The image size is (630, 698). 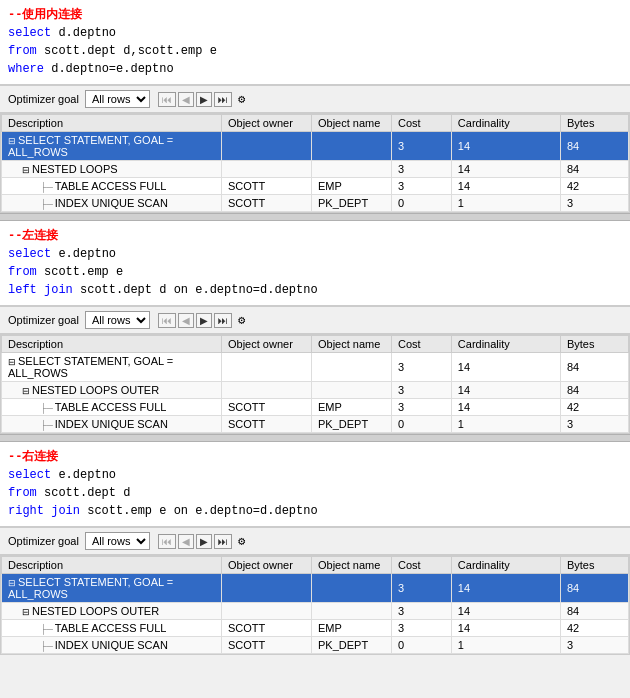 What do you see at coordinates (594, 408) in the screenshot?
I see `bytes-cell: 42` at bounding box center [594, 408].